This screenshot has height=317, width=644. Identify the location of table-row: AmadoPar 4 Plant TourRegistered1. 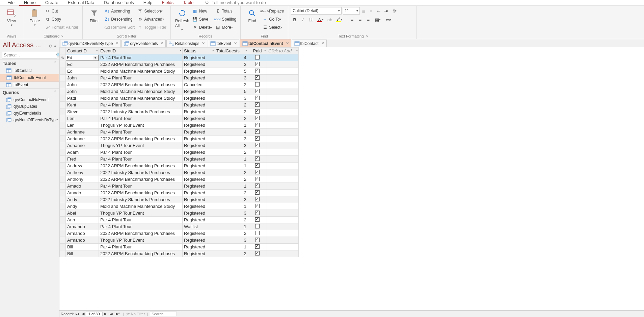
(179, 186).